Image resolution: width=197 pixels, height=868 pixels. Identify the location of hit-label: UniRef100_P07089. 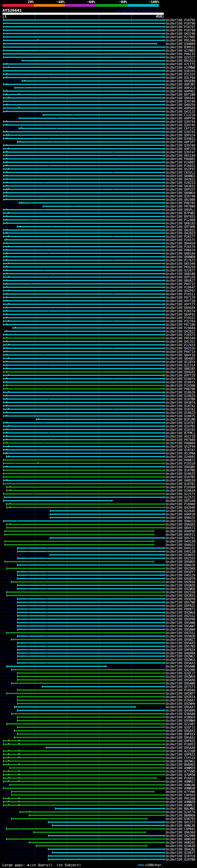
(180, 207).